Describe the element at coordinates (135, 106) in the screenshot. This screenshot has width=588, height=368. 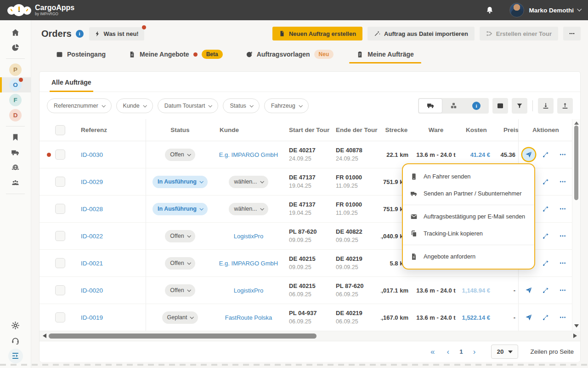
I see `filter-kunde: Kunde` at that location.